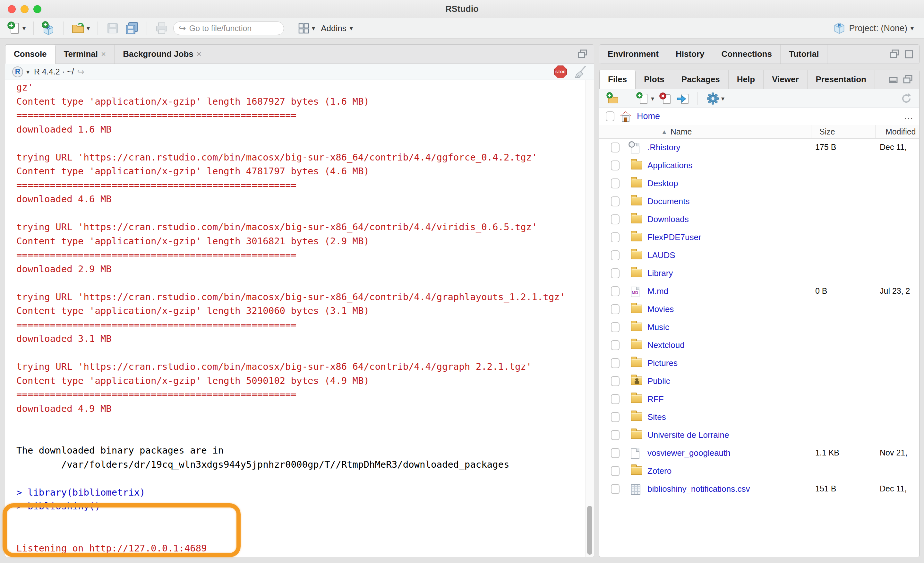  Describe the element at coordinates (662, 255) in the screenshot. I see `file-name-link: LAUDS` at that location.